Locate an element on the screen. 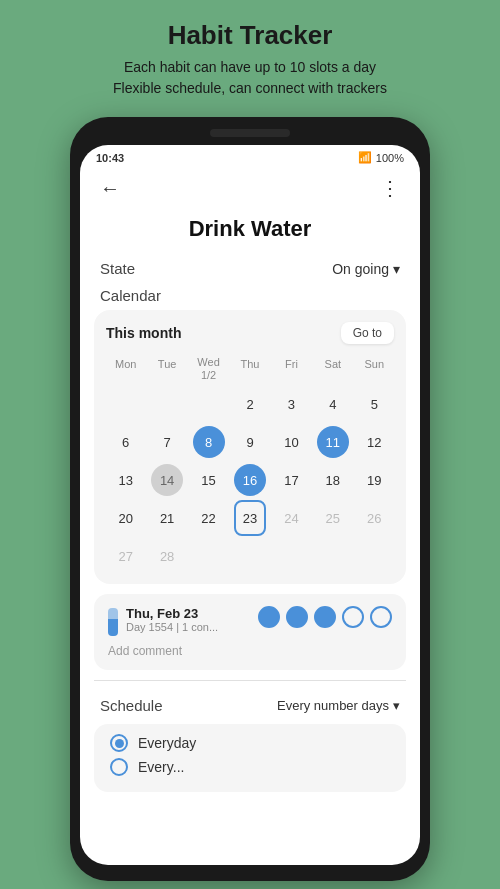 This screenshot has height=889, width=500. radio-everyday is located at coordinates (119, 743).